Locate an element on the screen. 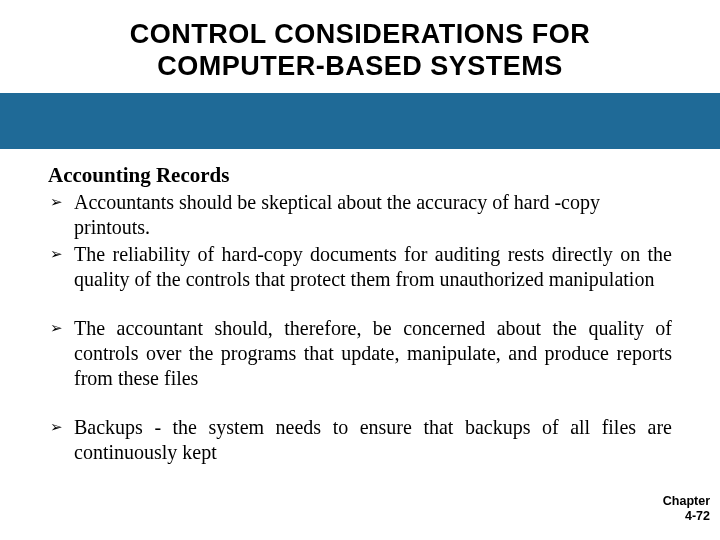 The width and height of the screenshot is (720, 540). bullet-text: Accountants should be skeptical about th… is located at coordinates (373, 215).